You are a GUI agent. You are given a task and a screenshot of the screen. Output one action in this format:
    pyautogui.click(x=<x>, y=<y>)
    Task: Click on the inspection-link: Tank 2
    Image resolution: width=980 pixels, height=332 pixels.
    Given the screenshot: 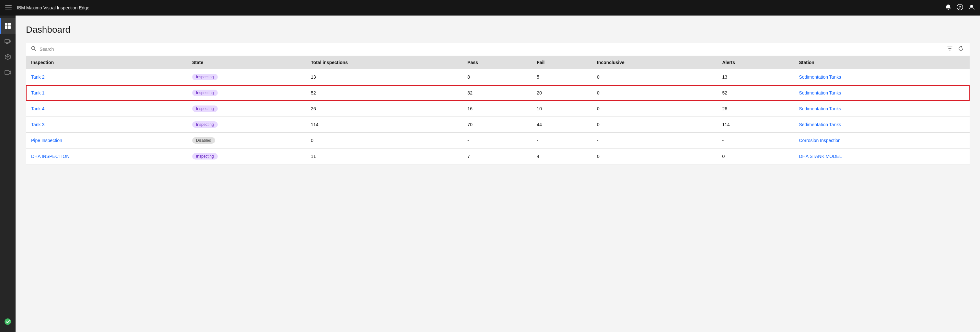 What is the action you would take?
    pyautogui.click(x=38, y=77)
    